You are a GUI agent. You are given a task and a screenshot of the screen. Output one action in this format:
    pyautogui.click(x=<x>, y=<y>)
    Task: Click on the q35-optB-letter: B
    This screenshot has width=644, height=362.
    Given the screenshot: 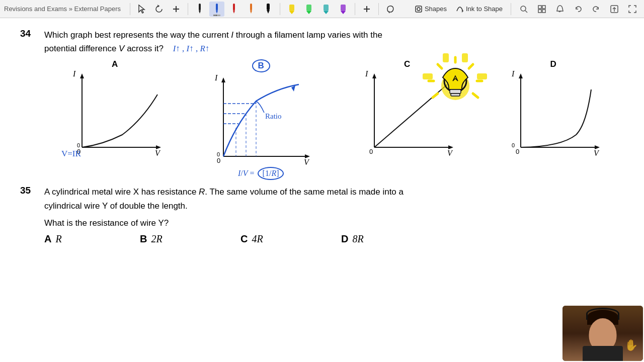 What is the action you would take?
    pyautogui.click(x=143, y=239)
    